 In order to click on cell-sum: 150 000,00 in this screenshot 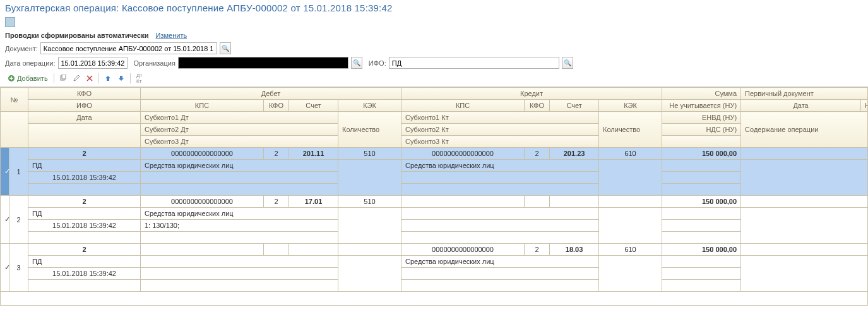, I will do `click(702, 202)`.